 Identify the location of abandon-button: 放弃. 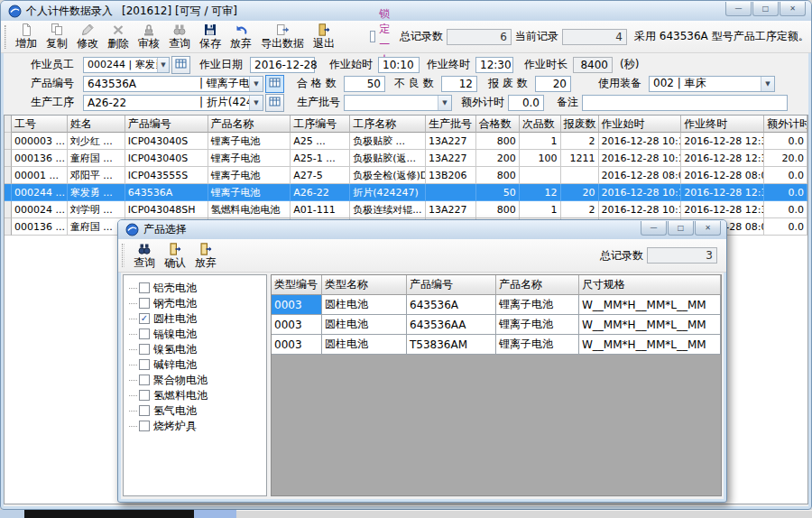
(241, 36).